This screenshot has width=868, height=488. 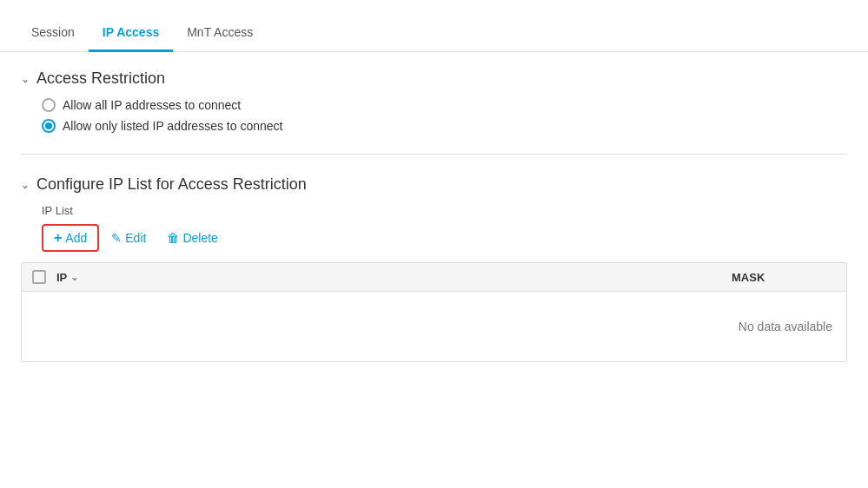 What do you see at coordinates (136, 238) in the screenshot?
I see `edit-button-label: Edit` at bounding box center [136, 238].